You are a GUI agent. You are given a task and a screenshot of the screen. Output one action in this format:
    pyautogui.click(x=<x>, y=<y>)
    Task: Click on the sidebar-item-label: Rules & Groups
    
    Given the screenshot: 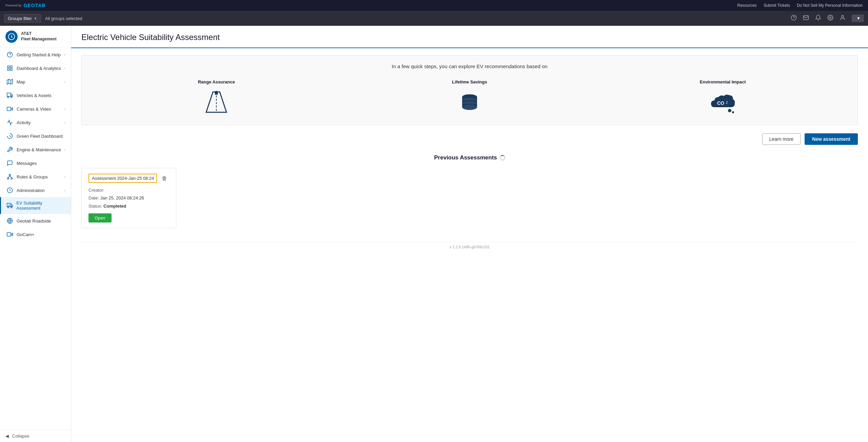 What is the action you would take?
    pyautogui.click(x=32, y=177)
    